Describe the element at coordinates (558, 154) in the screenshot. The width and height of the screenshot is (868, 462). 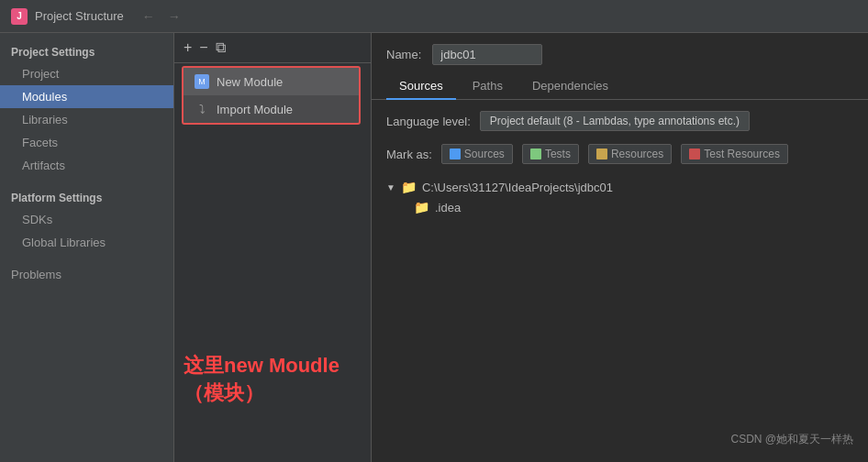
I see `mark-tests-label: Tests` at that location.